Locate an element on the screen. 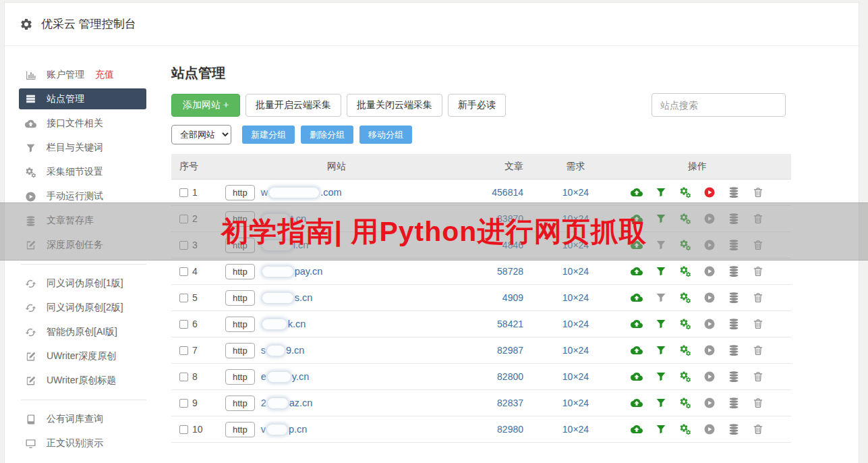  sidebar-item-deep-original-task: 深度原创任务 is located at coordinates (88, 245).